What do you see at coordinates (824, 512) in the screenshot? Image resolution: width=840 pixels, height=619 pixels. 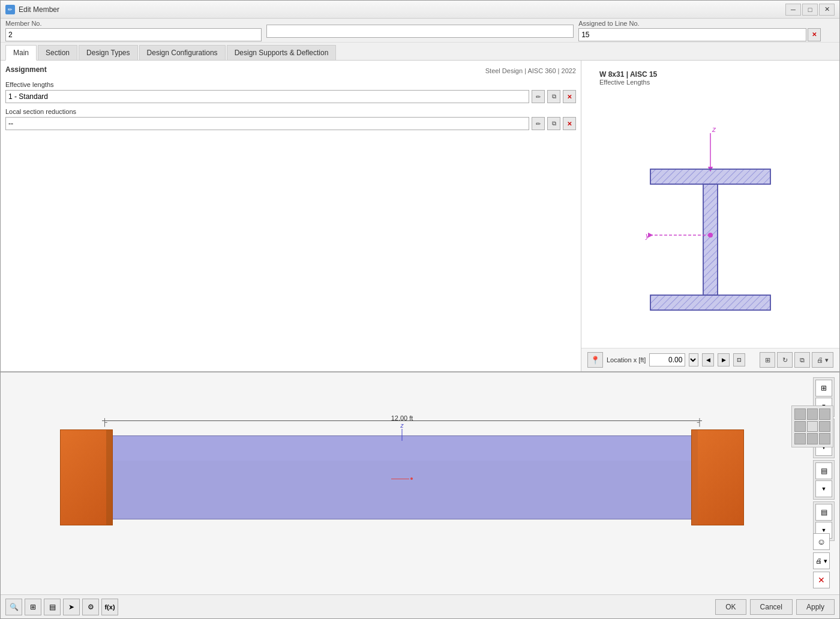 I see `tb-layer2-btn: ▤` at bounding box center [824, 512].